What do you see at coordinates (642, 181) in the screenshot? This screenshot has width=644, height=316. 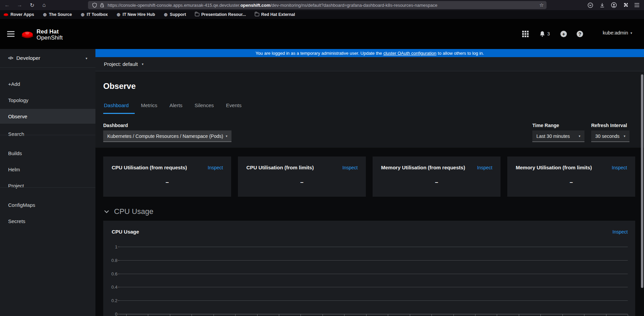 I see `scrollbar-thumb` at bounding box center [642, 181].